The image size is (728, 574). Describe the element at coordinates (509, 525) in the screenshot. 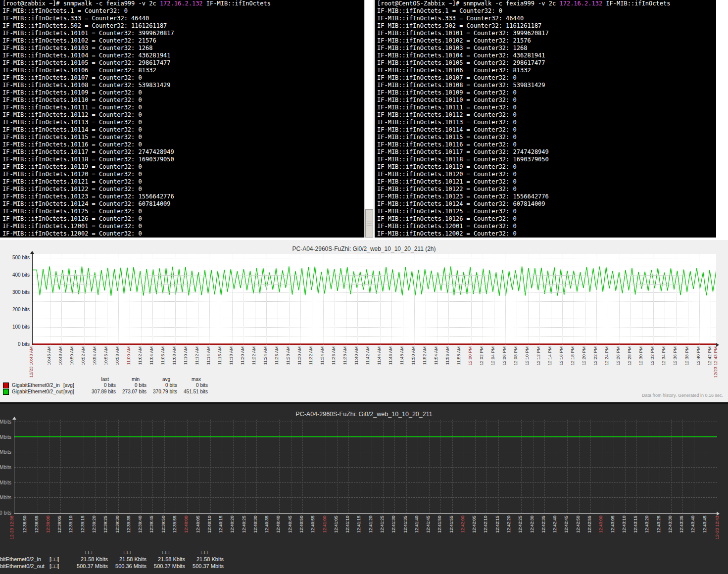

I see `x-axis-tick-label: 12:42:20` at that location.